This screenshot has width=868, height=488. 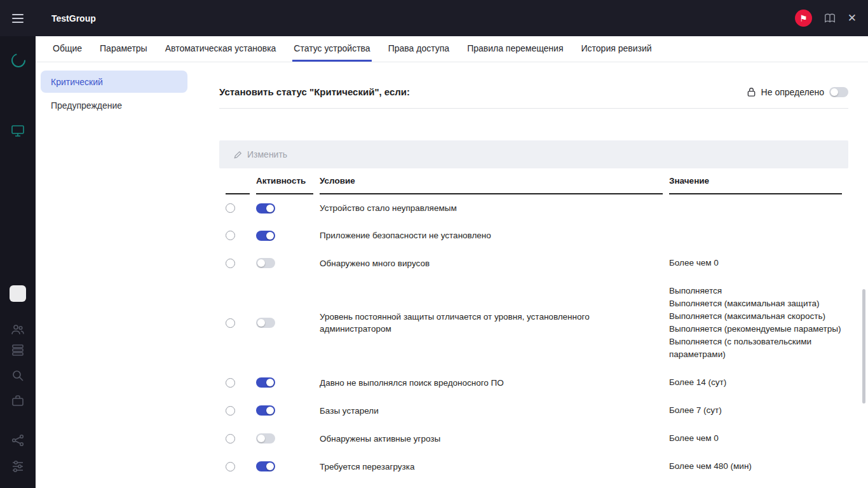 I want to click on tab-bar: ОбщиеПараметрыАвтоматическая установкаСт…, so click(x=452, y=50).